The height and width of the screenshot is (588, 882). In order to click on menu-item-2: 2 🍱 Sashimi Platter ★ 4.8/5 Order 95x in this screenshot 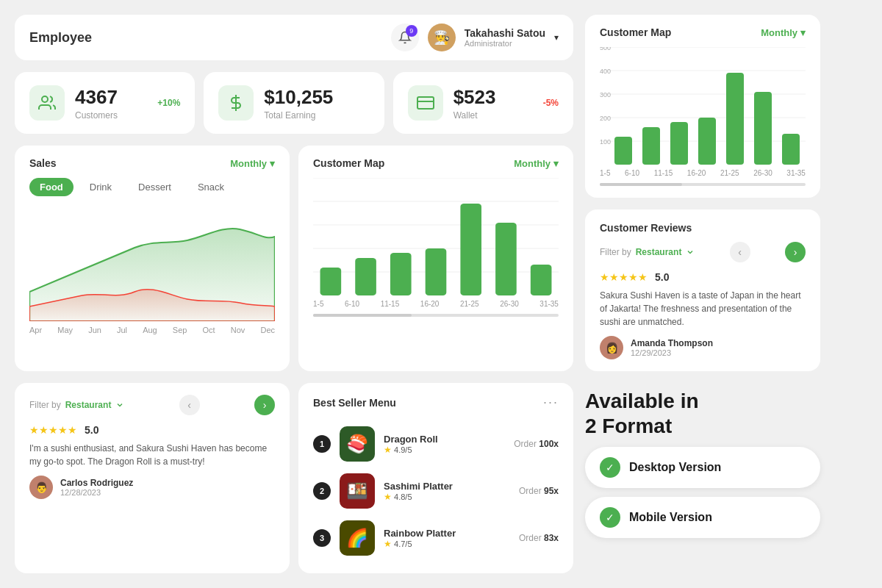, I will do `click(436, 491)`.